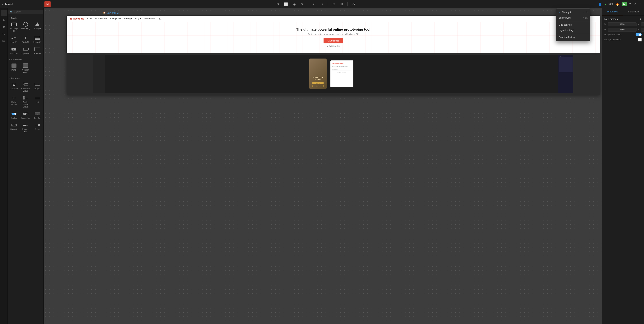 This screenshot has height=324, width=644. What do you see at coordinates (630, 4) in the screenshot?
I see `help-button: ?` at bounding box center [630, 4].